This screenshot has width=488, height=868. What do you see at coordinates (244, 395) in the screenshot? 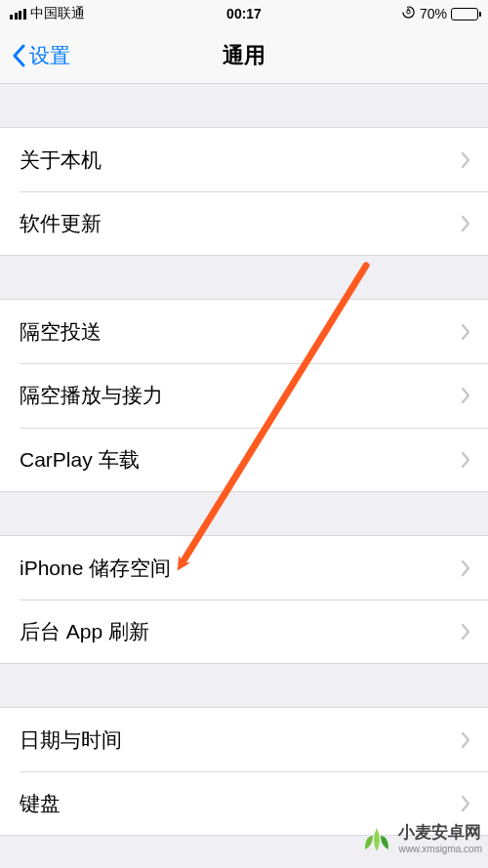
I see `cell-airplay: 隔空播放与接力` at bounding box center [244, 395].